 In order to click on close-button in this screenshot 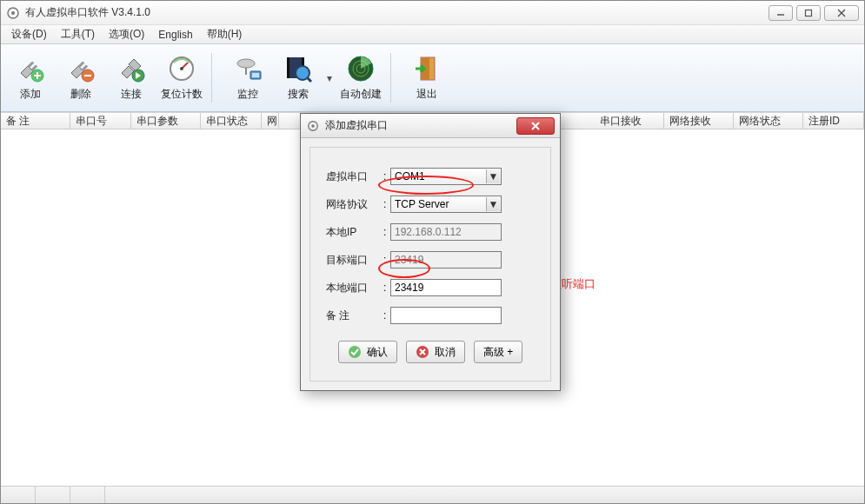, I will do `click(842, 13)`.